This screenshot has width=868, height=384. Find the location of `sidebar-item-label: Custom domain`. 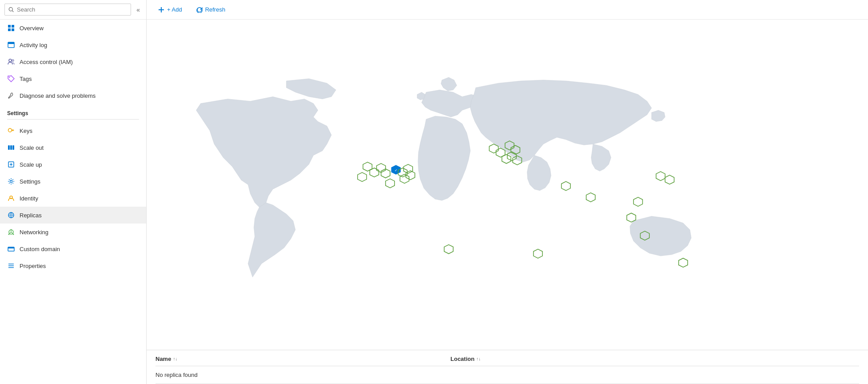

sidebar-item-label: Custom domain is located at coordinates (40, 249).